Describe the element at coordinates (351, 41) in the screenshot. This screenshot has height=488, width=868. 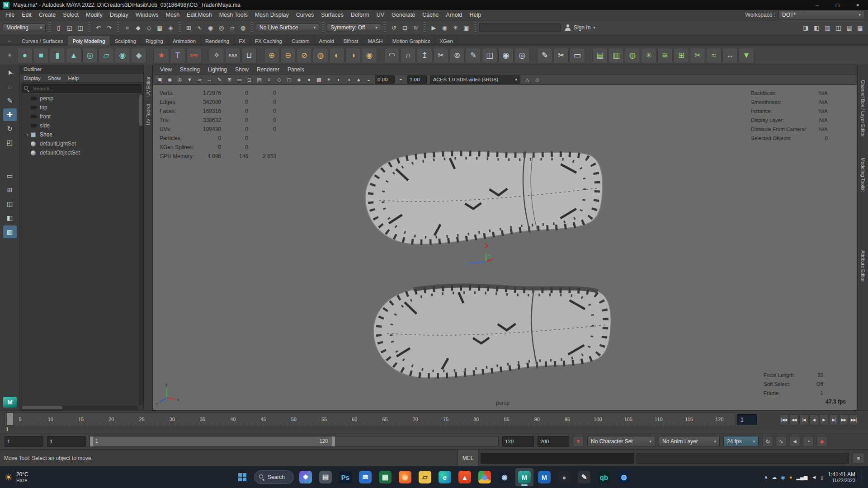
I see `shelf-tab: Bifrost` at that location.